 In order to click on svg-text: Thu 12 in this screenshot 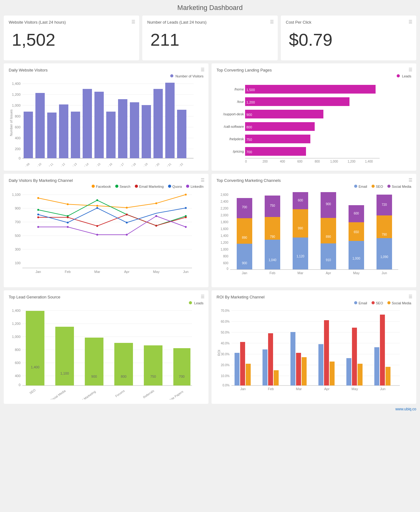, I will do `click(62, 164)`.